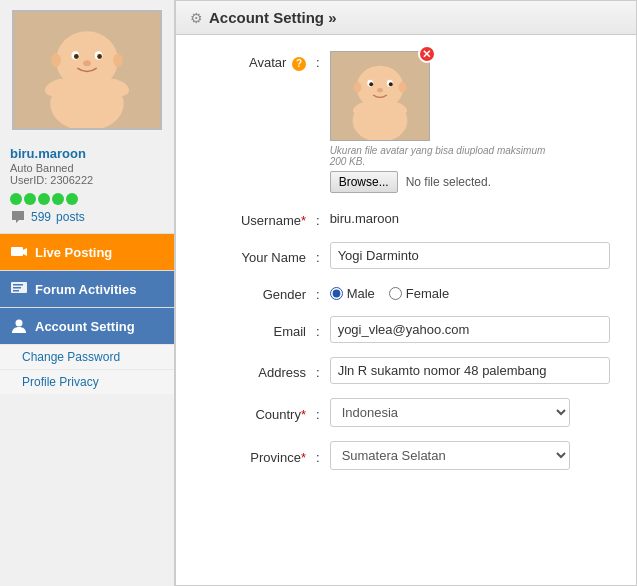 Image resolution: width=637 pixels, height=586 pixels. I want to click on live-posting-label: Live Posting, so click(74, 252).